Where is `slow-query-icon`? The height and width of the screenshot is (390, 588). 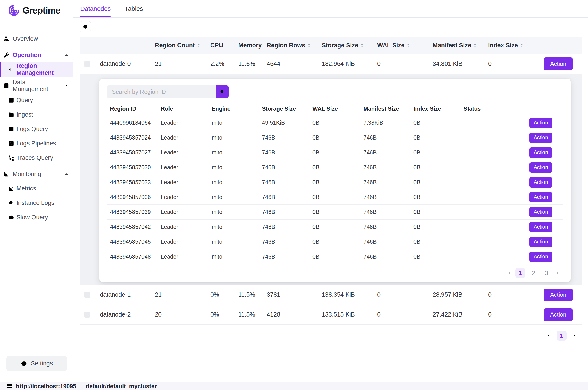 slow-query-icon is located at coordinates (11, 217).